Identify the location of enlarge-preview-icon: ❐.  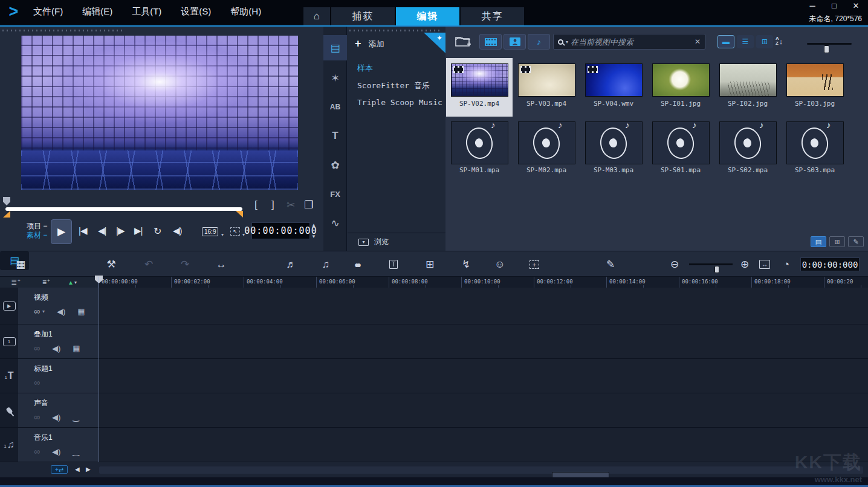
(308, 205).